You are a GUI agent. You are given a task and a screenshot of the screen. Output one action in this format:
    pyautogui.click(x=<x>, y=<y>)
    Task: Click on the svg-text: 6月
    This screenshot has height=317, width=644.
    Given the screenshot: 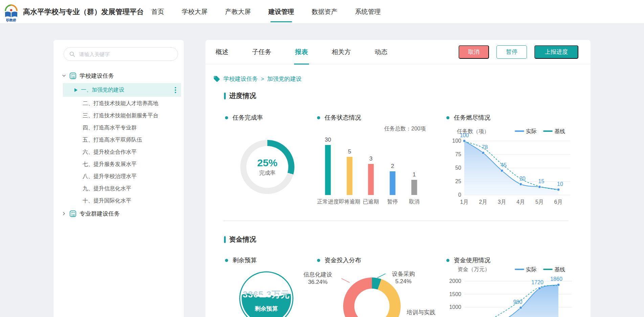 What is the action you would take?
    pyautogui.click(x=558, y=202)
    